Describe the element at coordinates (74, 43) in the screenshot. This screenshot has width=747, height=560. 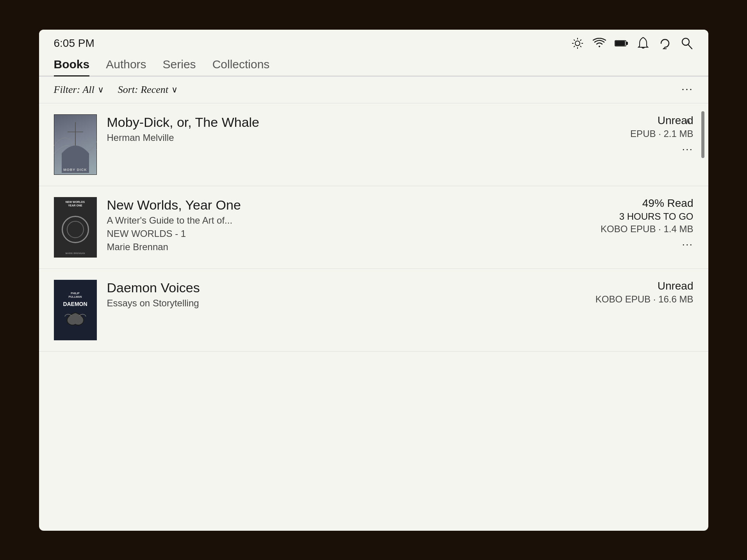
I see `status-time: 6:05 PM` at that location.